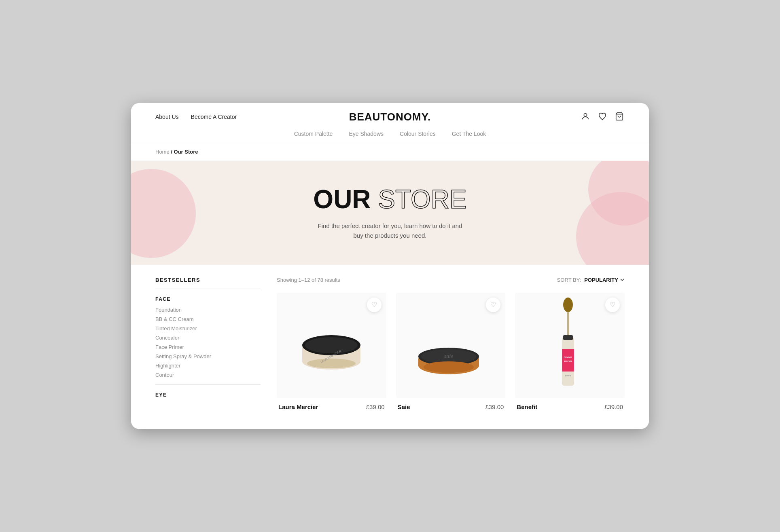  I want to click on svg-text: GIMME, so click(568, 357).